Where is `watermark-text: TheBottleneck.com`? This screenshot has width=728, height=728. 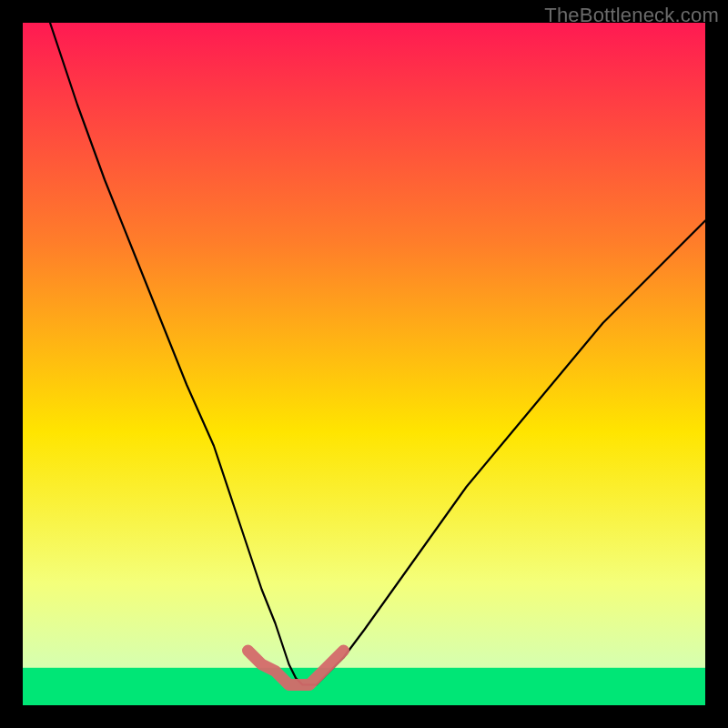 watermark-text: TheBottleneck.com is located at coordinates (632, 15).